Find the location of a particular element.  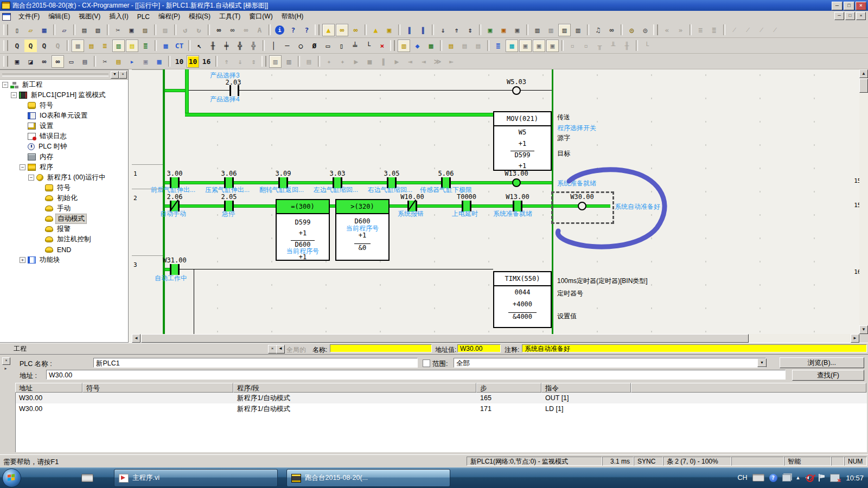

watch-glasses-icon: ∞ is located at coordinates (612, 30).